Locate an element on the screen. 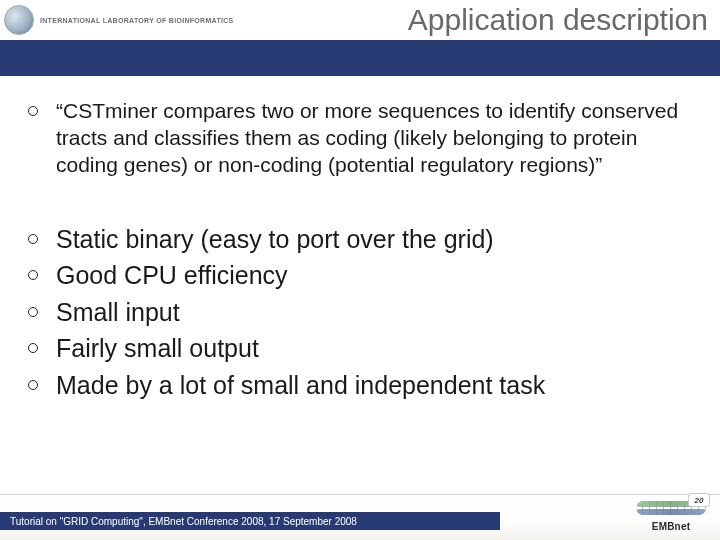 The height and width of the screenshot is (540, 720). list-item: “CSTminer compares two or more sequences… is located at coordinates (354, 138).